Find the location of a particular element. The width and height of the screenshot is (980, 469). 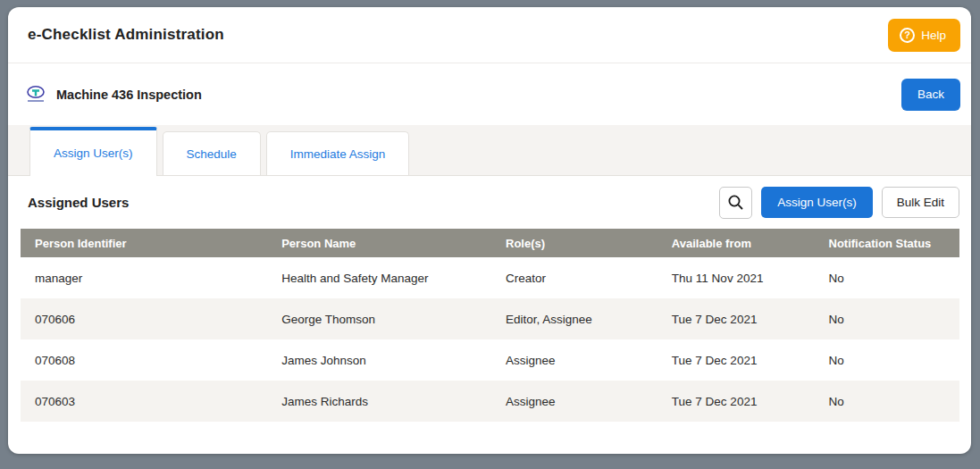

cell-person-name: James Johnson is located at coordinates (379, 360).